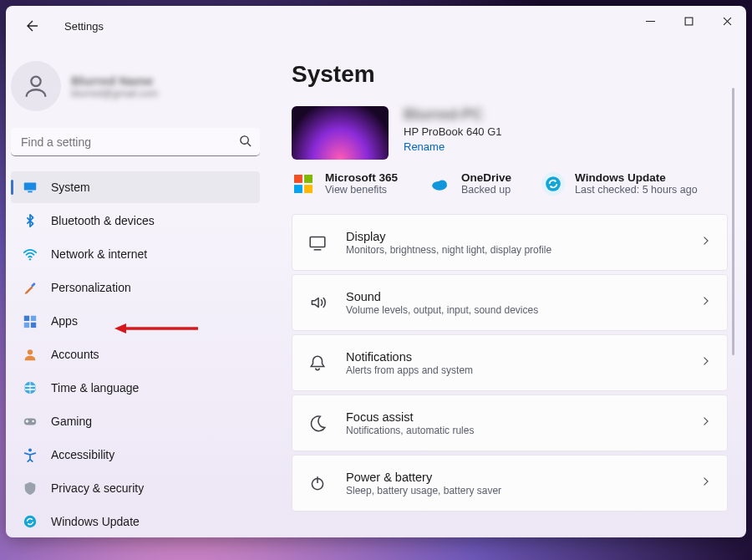 The image size is (752, 560). I want to click on sidebar-item-personalization: Personalization, so click(135, 288).